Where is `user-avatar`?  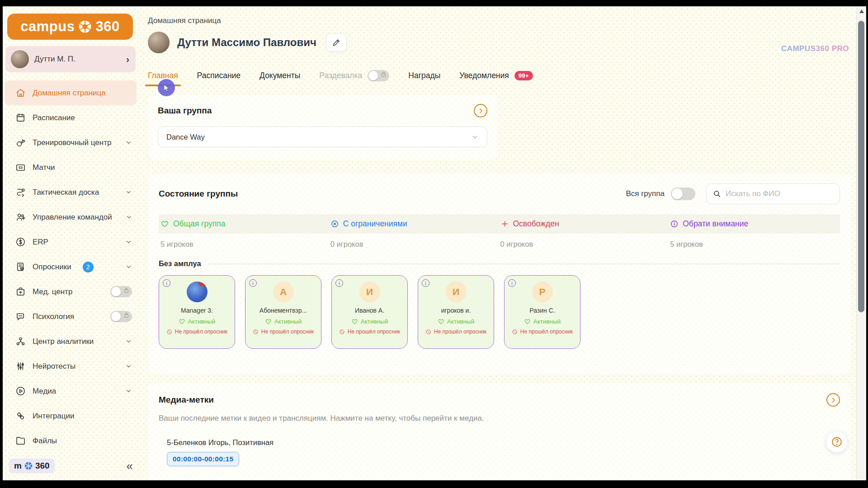
user-avatar is located at coordinates (20, 59).